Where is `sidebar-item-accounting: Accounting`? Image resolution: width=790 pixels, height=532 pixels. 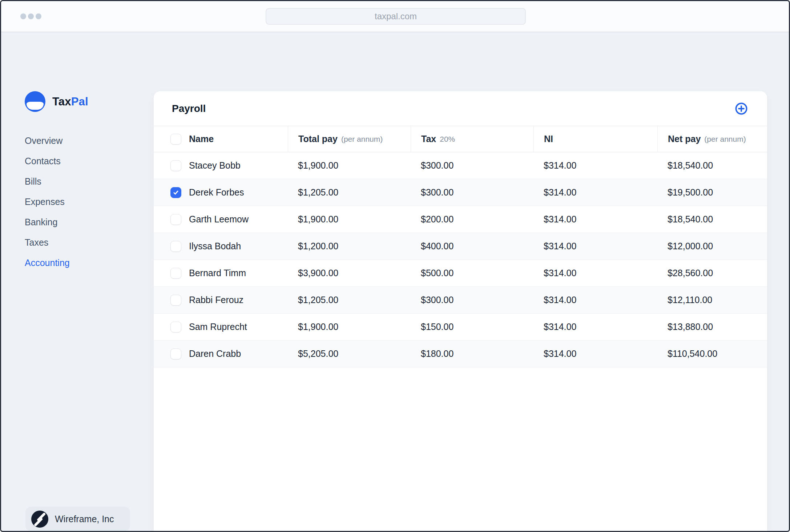 sidebar-item-accounting: Accounting is located at coordinates (47, 263).